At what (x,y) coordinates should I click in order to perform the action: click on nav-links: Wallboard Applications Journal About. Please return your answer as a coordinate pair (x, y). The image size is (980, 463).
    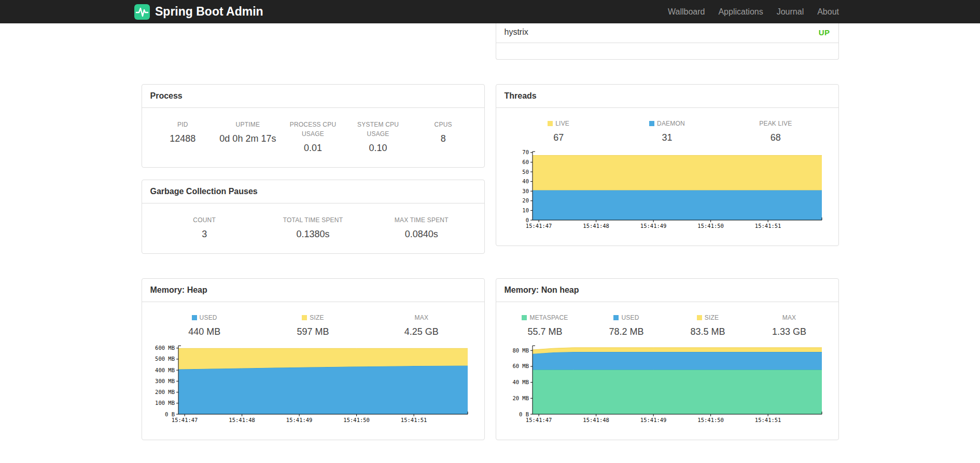
    Looking at the image, I should click on (753, 12).